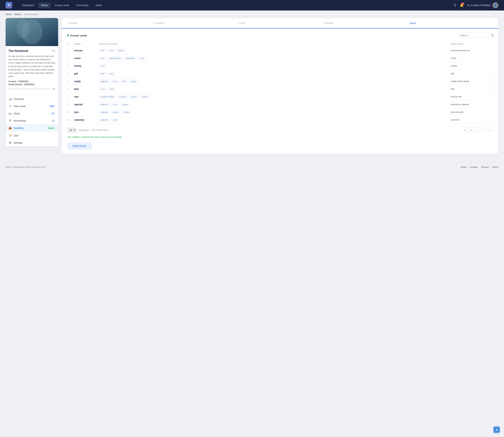  I want to click on sidebar-nav-label: View cards, so click(19, 106).